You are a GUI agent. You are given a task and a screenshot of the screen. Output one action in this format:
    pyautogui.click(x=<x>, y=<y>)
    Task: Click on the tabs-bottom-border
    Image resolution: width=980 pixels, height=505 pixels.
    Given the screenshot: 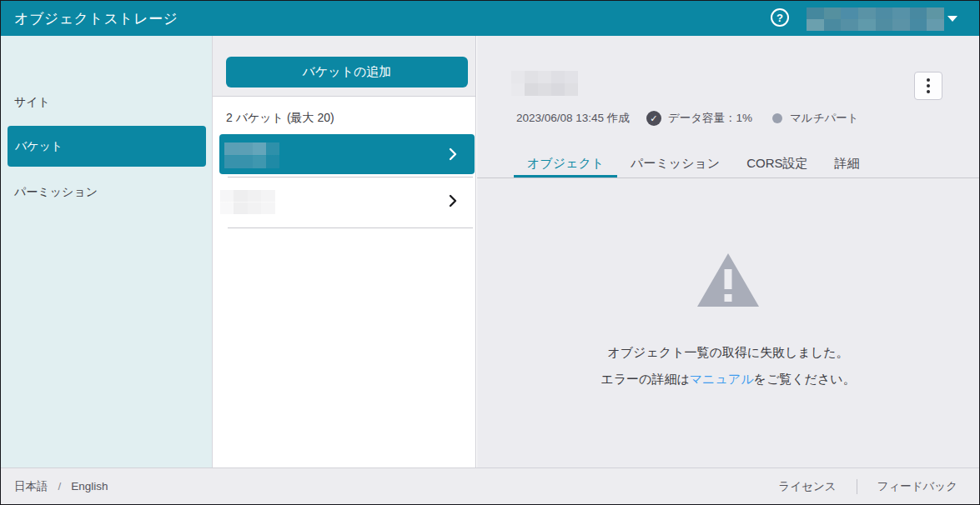 What is the action you would take?
    pyautogui.click(x=728, y=178)
    